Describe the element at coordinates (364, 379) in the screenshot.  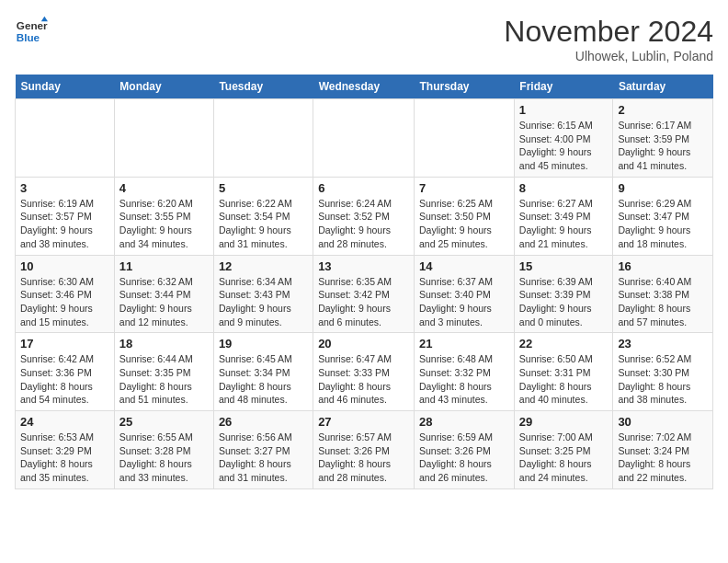
I see `day-info: Sunrise: 6:47 AM Sunset: 3:33 PM Dayligh…` at that location.